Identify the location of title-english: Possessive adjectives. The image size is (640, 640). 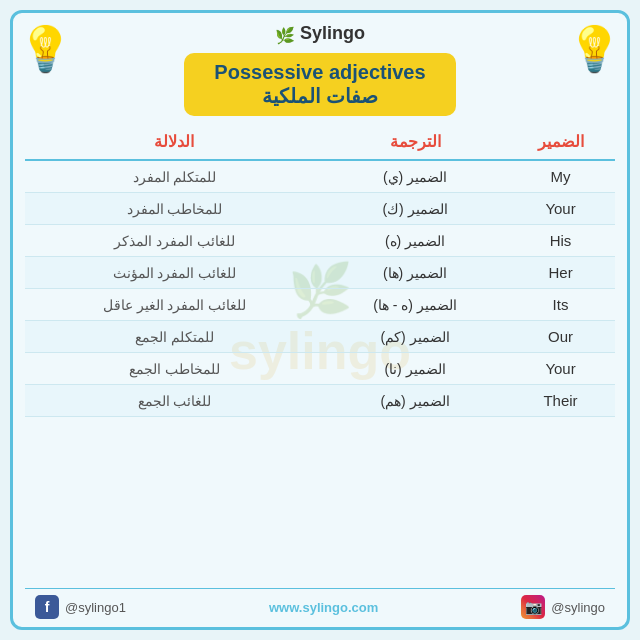
(320, 72).